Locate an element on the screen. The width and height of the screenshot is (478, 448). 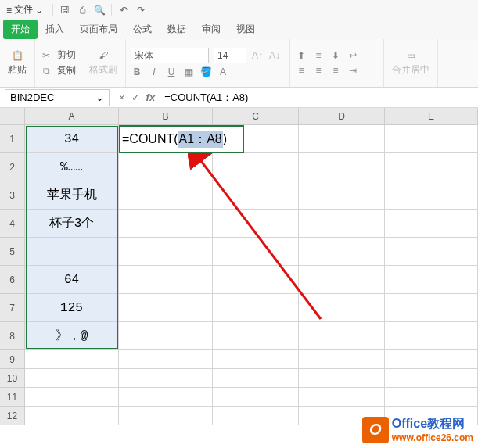
cell-C10 is located at coordinates (256, 378).